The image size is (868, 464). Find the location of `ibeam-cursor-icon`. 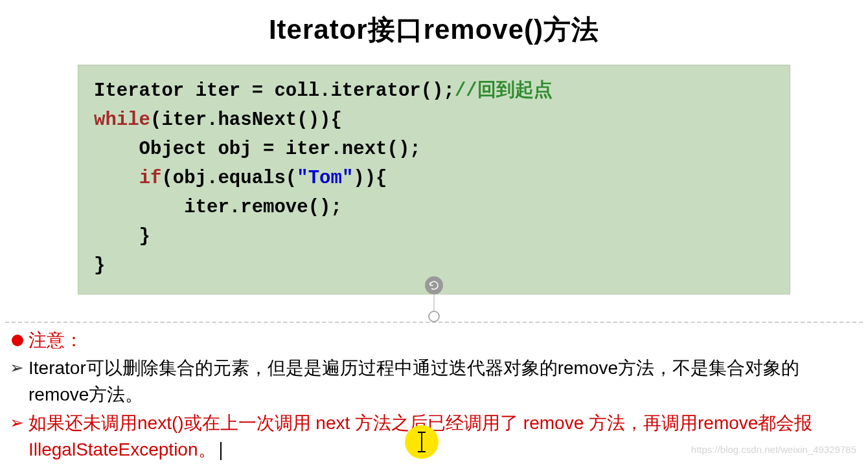

ibeam-cursor-icon is located at coordinates (422, 442).